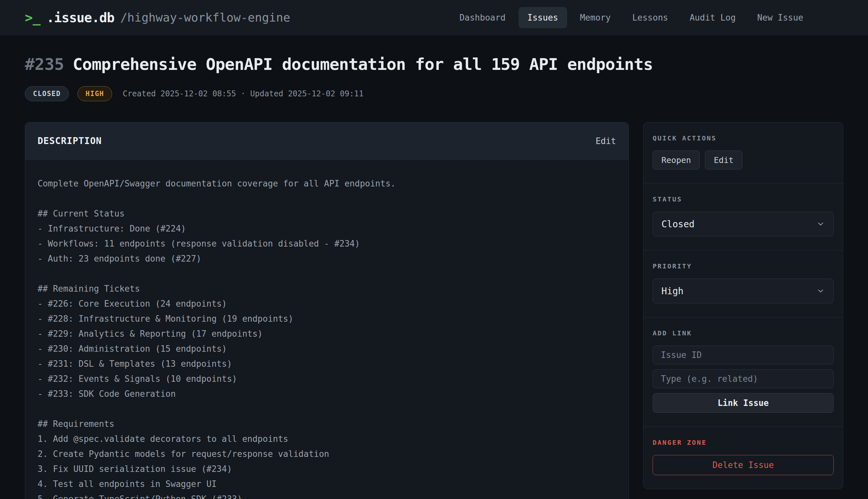 The height and width of the screenshot is (499, 868). Describe the element at coordinates (743, 224) in the screenshot. I see `status-select: Closed` at that location.